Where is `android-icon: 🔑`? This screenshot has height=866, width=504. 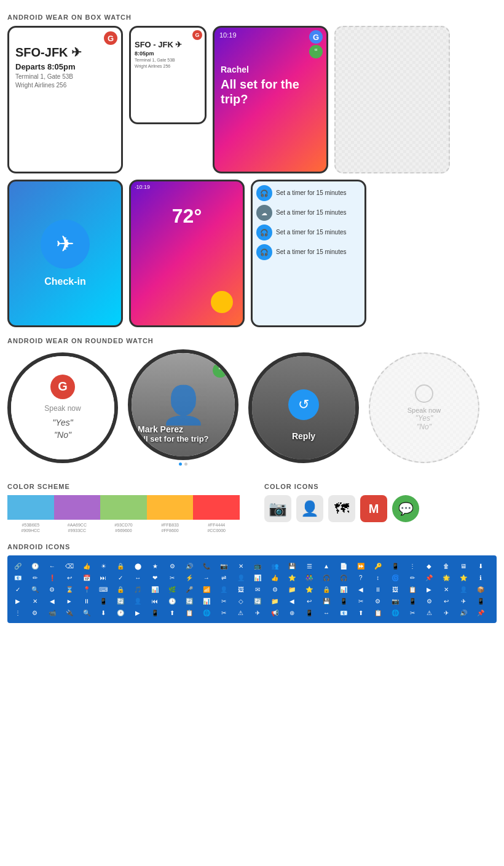
android-icon: 🔑 is located at coordinates (378, 566).